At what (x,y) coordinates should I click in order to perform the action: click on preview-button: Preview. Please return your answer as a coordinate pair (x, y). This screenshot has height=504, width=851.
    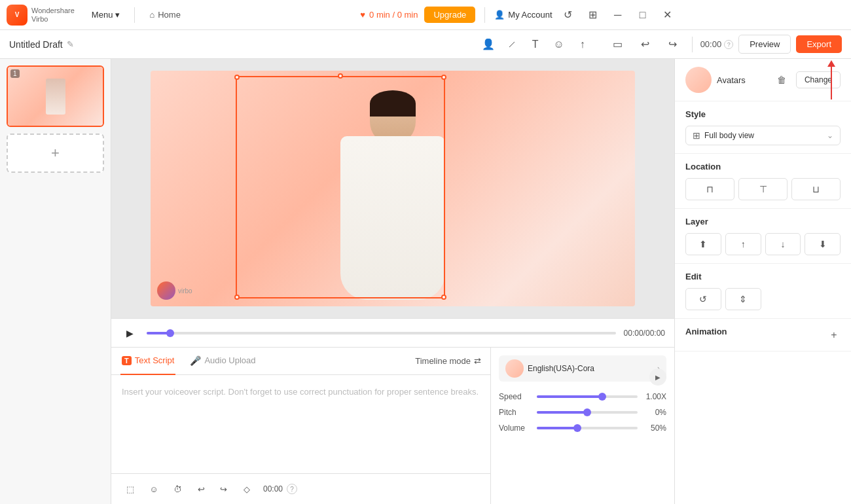
    Looking at the image, I should click on (765, 45).